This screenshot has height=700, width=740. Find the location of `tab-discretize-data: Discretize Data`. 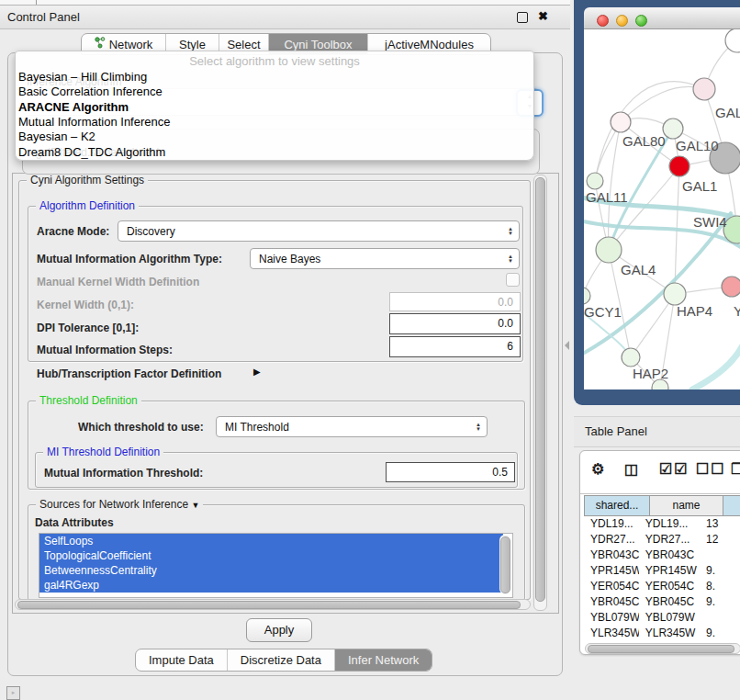

tab-discretize-data: Discretize Data is located at coordinates (281, 660).